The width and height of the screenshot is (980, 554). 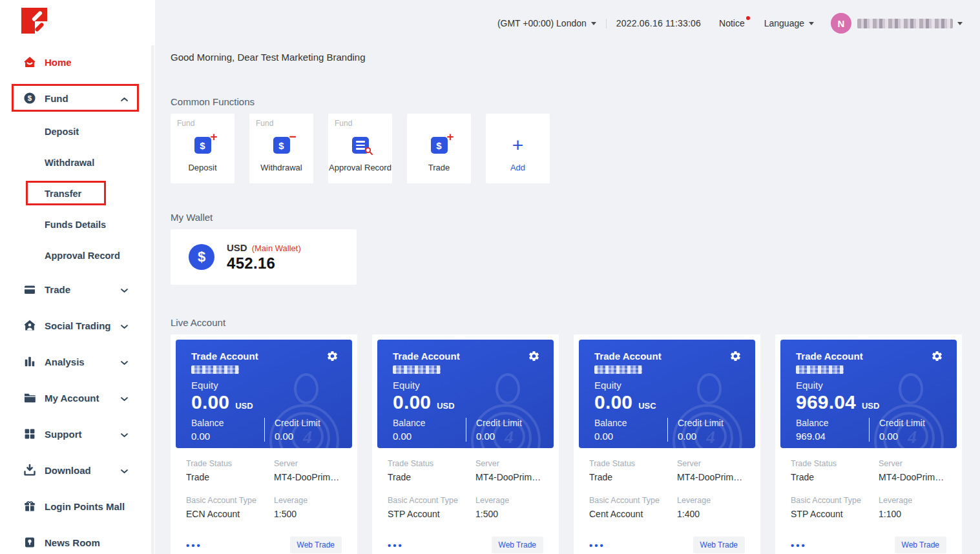 I want to click on sidebar-item-fund: $ Fund, so click(x=78, y=98).